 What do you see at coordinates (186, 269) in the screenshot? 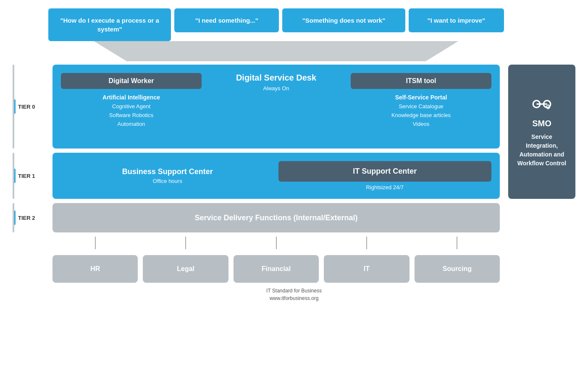
I see `func-legal: Legal` at bounding box center [186, 269].